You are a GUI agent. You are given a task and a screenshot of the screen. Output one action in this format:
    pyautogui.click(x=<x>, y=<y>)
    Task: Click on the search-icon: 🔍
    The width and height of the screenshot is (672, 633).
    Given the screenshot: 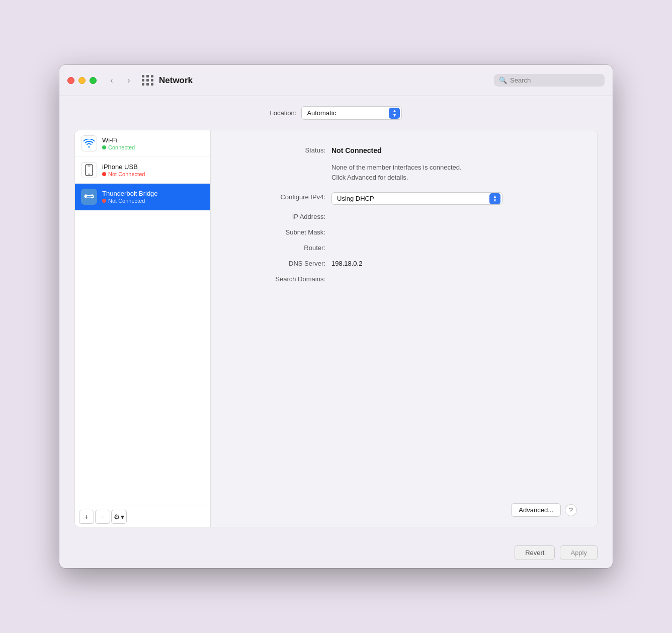 What is the action you would take?
    pyautogui.click(x=503, y=81)
    